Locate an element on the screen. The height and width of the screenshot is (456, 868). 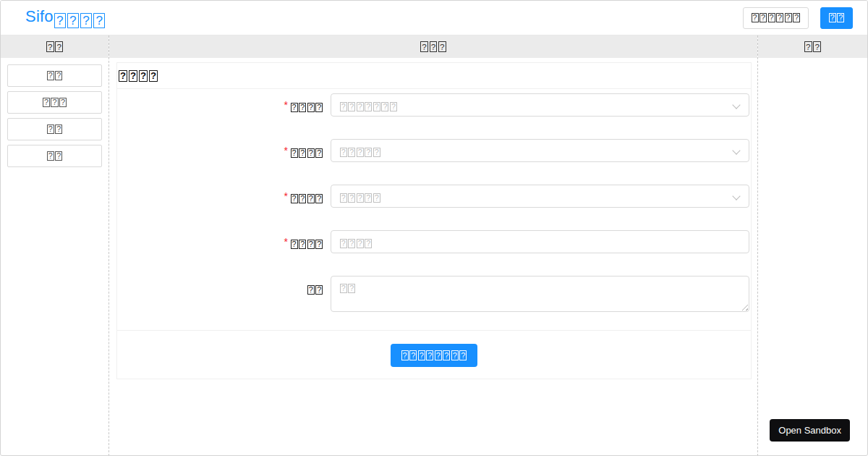
app-logo: Sifo???? is located at coordinates (65, 17).